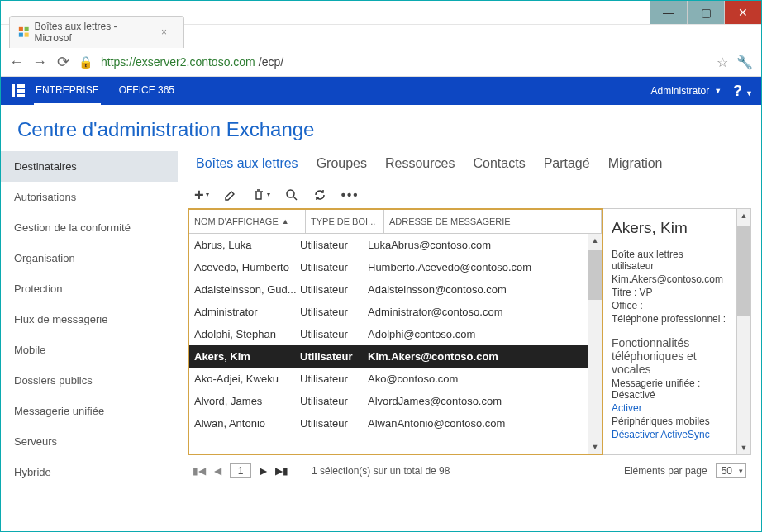 Image resolution: width=762 pixels, height=532 pixels. I want to click on forward-button: →, so click(40, 63).